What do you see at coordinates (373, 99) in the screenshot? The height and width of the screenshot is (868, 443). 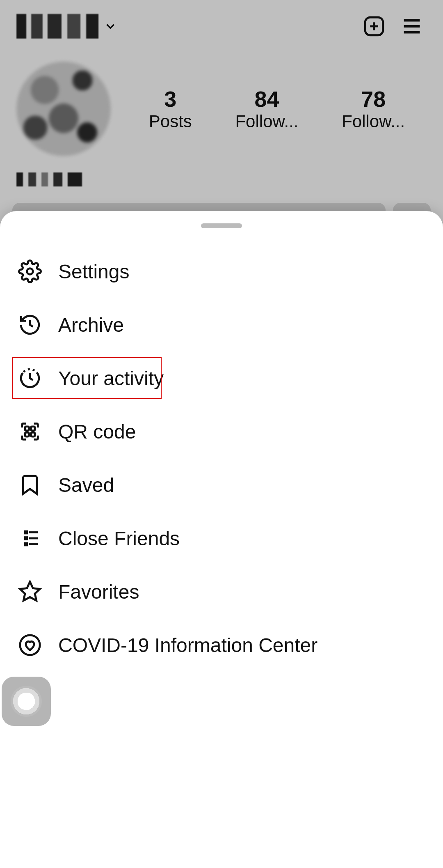 I see `following-count: 78` at bounding box center [373, 99].